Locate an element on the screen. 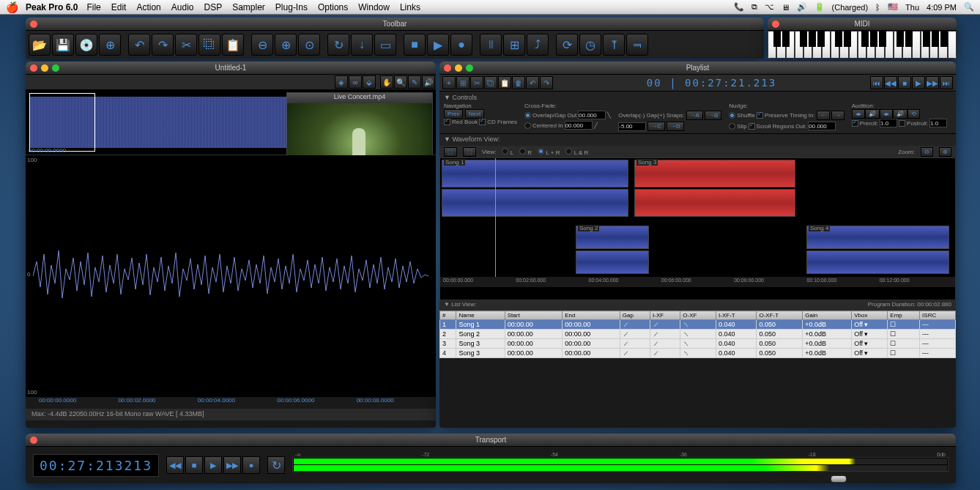 This screenshot has height=490, width=980. xfade-out-input is located at coordinates (592, 115).